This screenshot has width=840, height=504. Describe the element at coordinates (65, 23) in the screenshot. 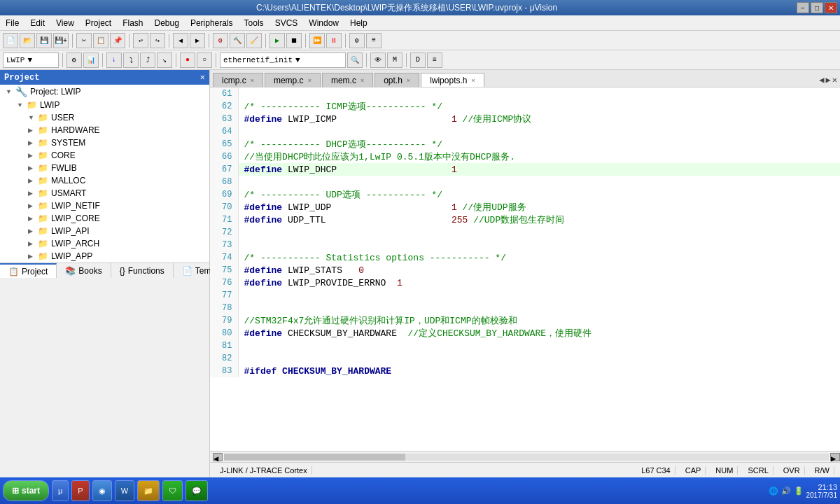

I see `menu-view: View` at that location.